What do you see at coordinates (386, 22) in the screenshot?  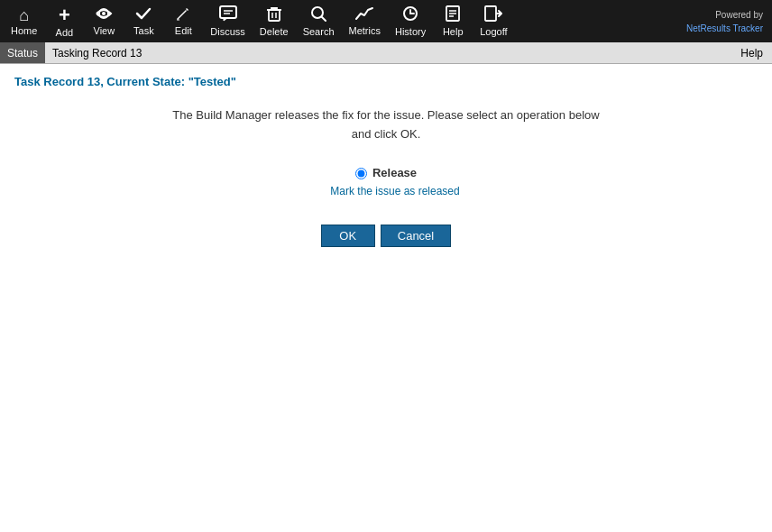 I see `navbar: ⌂ Home + Add View Task Edit Discuss Dele…` at bounding box center [386, 22].